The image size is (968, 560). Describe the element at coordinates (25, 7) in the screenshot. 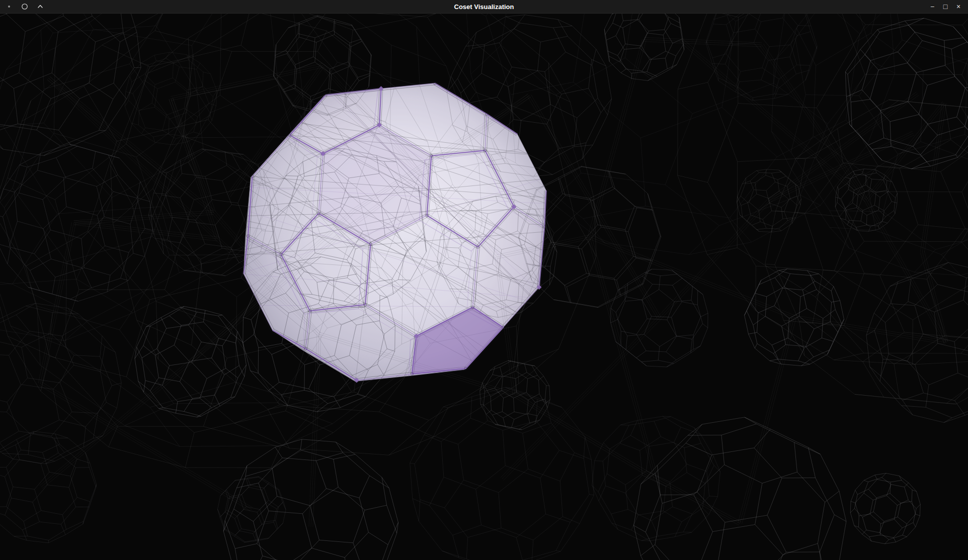

I see `circle-icon` at that location.